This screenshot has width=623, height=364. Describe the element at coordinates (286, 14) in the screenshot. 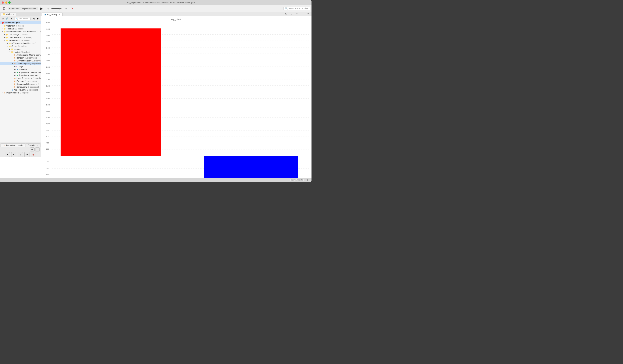

I see `filter-button: ⊞` at that location.